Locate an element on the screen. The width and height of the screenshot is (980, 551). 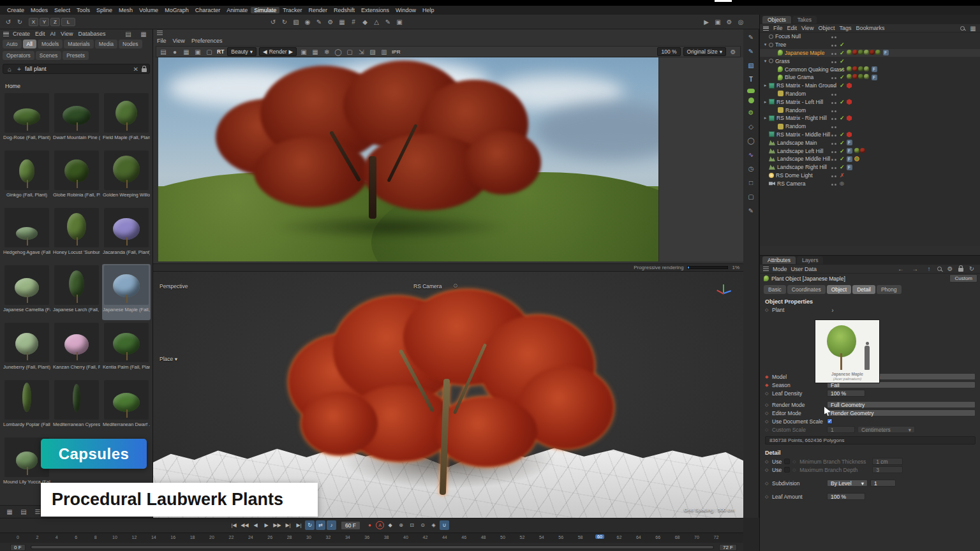
menu-preferences: Preferences is located at coordinates (207, 41).